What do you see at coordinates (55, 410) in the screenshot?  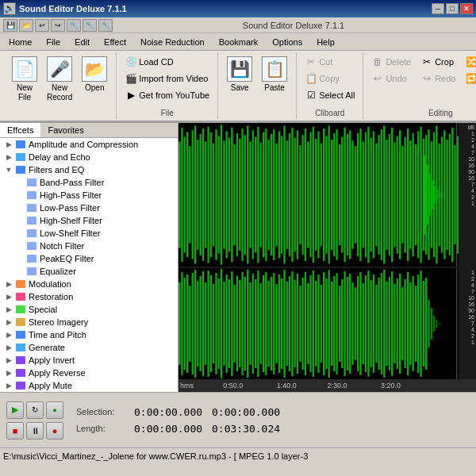 I see `rec-ready-button: ●` at bounding box center [55, 410].